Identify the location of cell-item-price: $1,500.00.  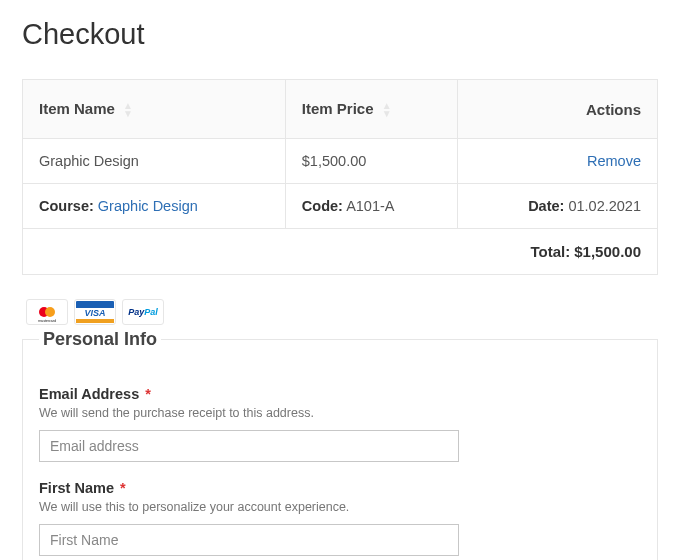
(371, 162).